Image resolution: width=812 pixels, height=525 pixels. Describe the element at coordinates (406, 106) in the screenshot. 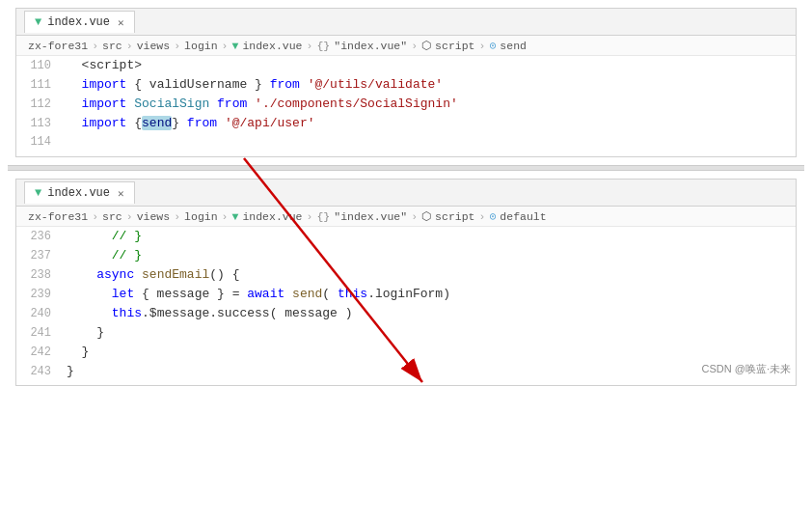

I see `code-line-112: 112 import SocialSign from './components…` at that location.